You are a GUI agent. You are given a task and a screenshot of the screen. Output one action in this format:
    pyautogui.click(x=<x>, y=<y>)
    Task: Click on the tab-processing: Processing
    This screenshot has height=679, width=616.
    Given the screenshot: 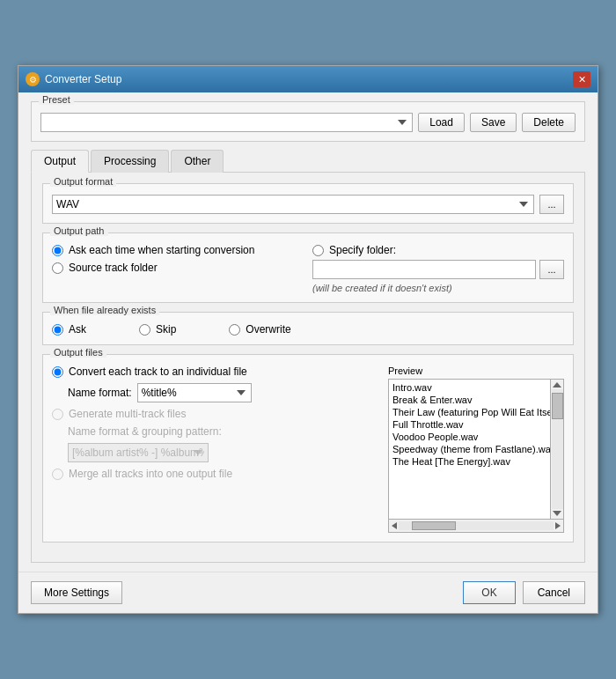 What is the action you would take?
    pyautogui.click(x=130, y=161)
    